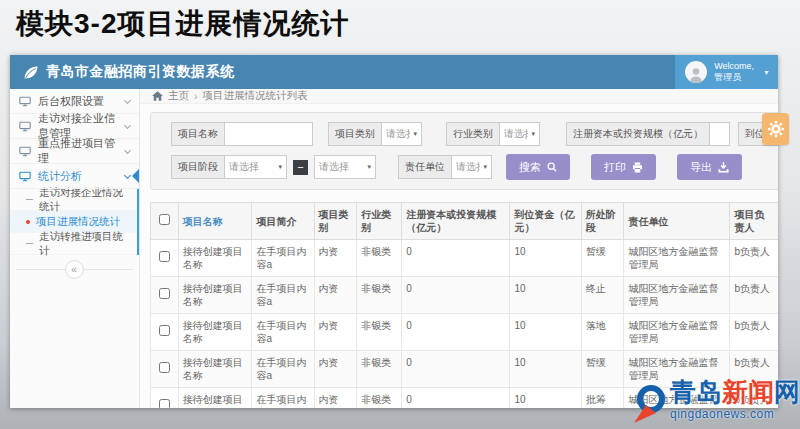 The image size is (800, 429). Describe the element at coordinates (638, 134) in the screenshot. I see `registered-capital-label: 注册资本或投资规模（亿元）` at that location.